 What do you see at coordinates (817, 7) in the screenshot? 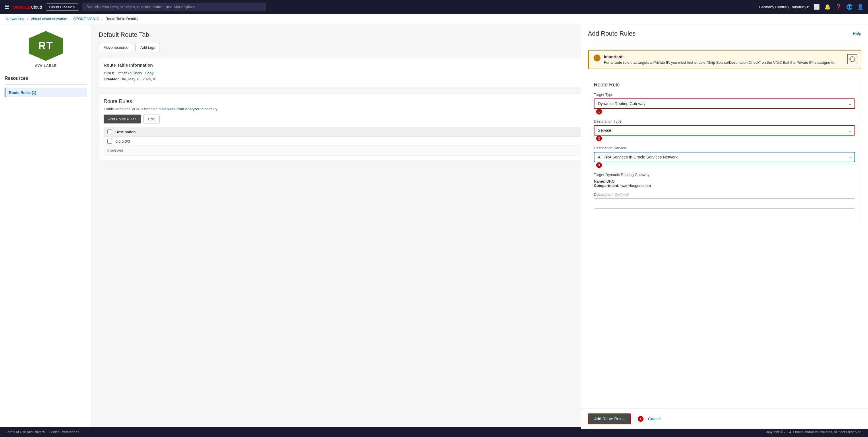
I see `terminal-icon: ⬜` at bounding box center [817, 7].